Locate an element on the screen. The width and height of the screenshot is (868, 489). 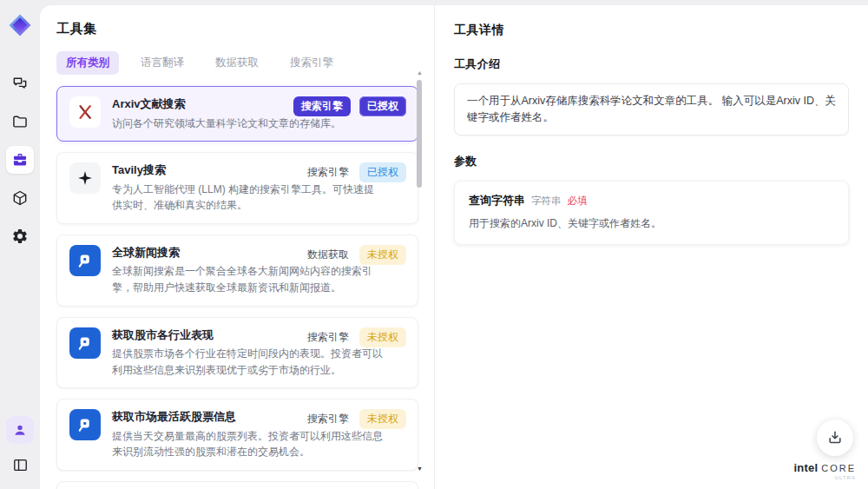
tool-description: 提供当天交易量最高的股票列表。投资者可以利用这些信息来识别流动性强的股票和潜在的… is located at coordinates (259, 445).